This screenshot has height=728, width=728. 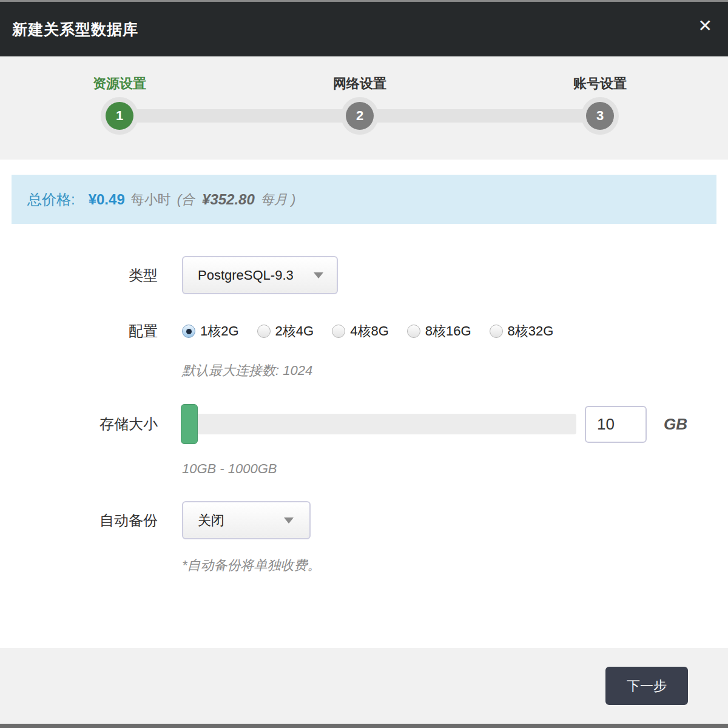 What do you see at coordinates (705, 26) in the screenshot?
I see `close-icon: ✕` at bounding box center [705, 26].